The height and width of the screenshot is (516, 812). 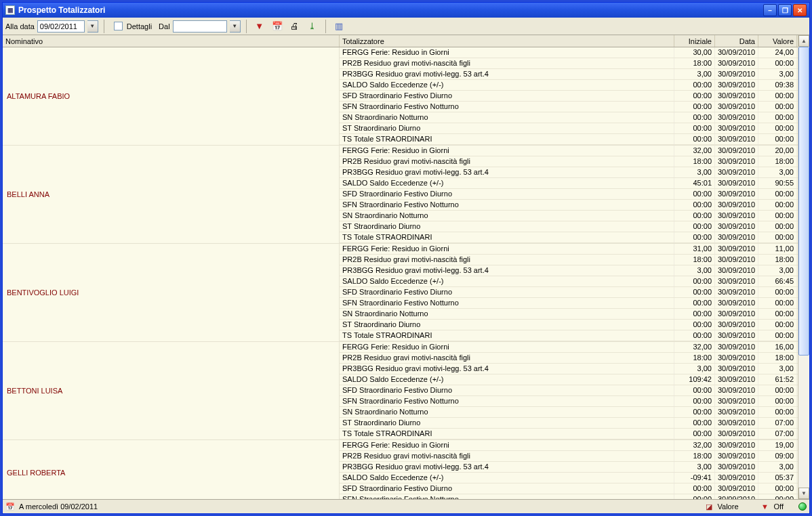 I want to click on employee-name: BETTONI LUISA, so click(x=171, y=391).